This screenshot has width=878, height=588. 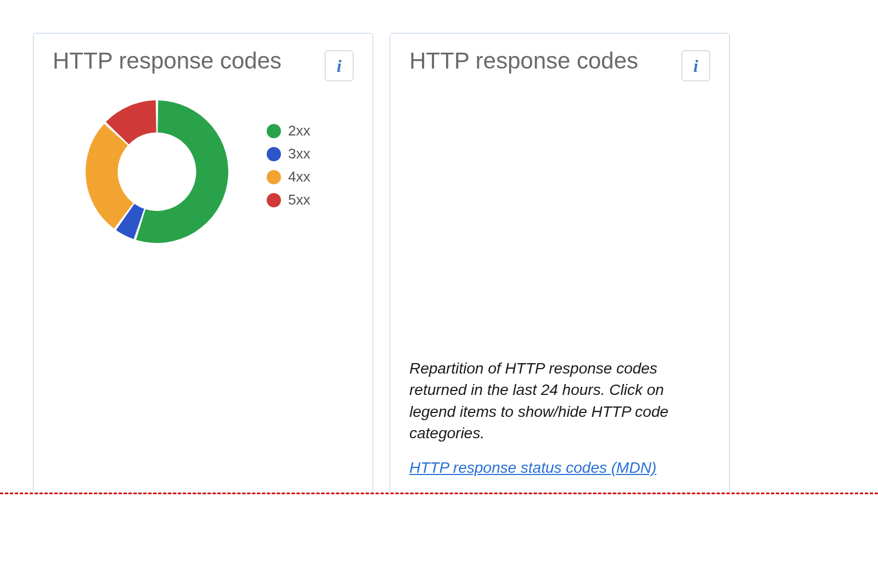 What do you see at coordinates (157, 172) in the screenshot?
I see `donut-chart` at bounding box center [157, 172].